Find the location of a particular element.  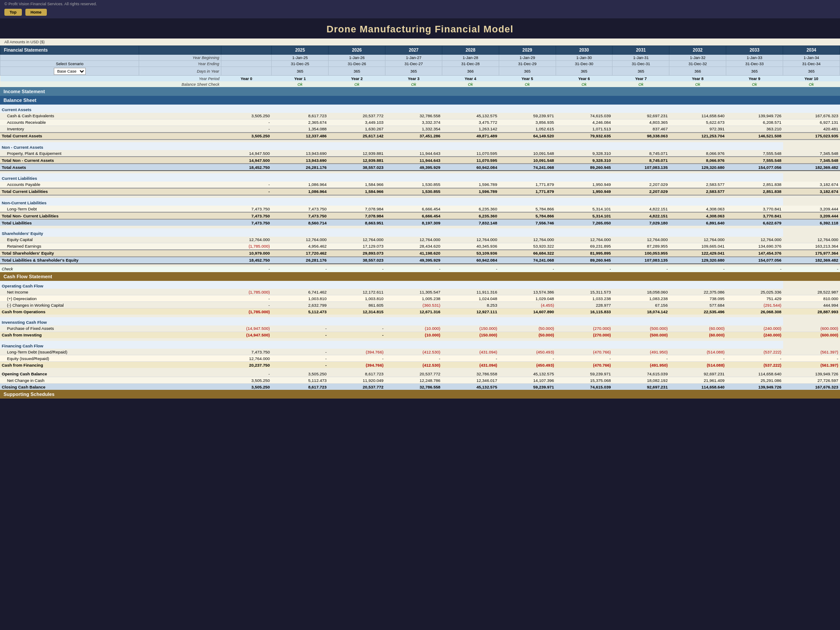

cc-2026: 20,537.772 is located at coordinates (357, 387).